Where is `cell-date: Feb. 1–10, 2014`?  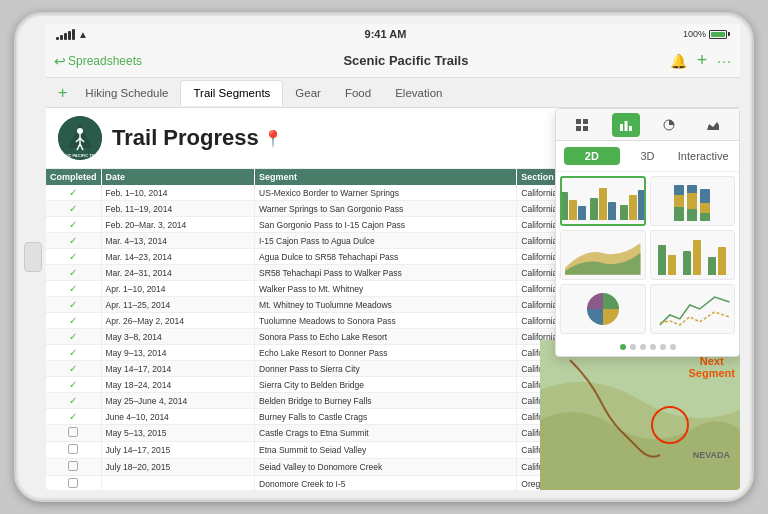 cell-date: Feb. 1–10, 2014 is located at coordinates (178, 193).